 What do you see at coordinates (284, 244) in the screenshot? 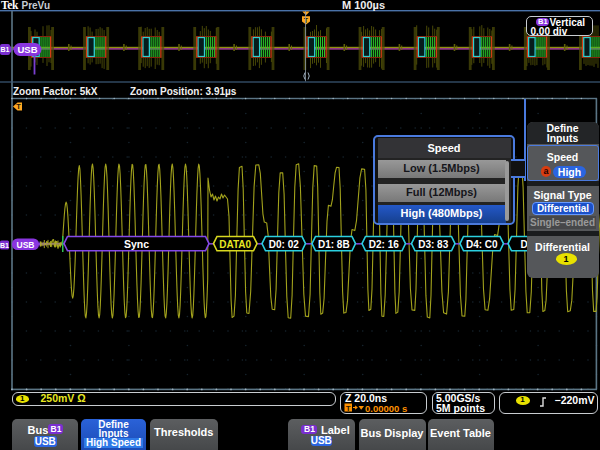
I see `svg-text: D0: 02` at bounding box center [284, 244].